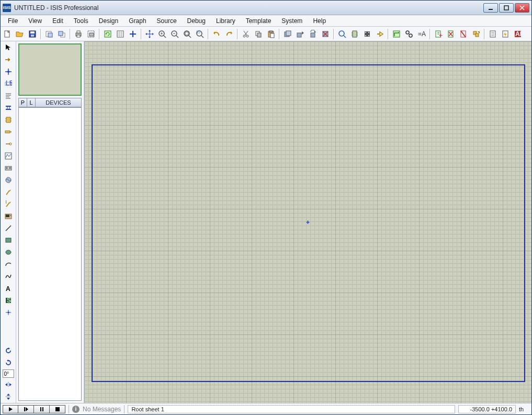  What do you see at coordinates (217, 34) in the screenshot?
I see `undo-icon` at bounding box center [217, 34].